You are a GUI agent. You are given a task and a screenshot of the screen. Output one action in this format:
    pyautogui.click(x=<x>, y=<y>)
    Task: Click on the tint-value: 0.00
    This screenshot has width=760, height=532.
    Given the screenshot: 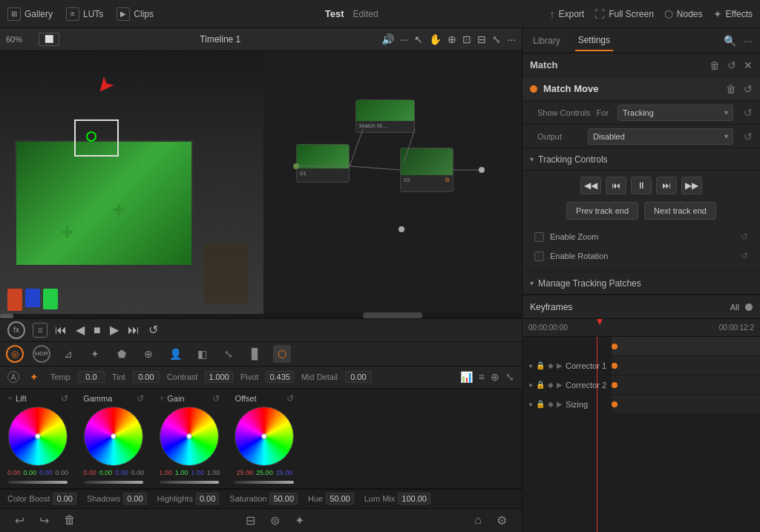 What is the action you would take?
    pyautogui.click(x=146, y=377)
    